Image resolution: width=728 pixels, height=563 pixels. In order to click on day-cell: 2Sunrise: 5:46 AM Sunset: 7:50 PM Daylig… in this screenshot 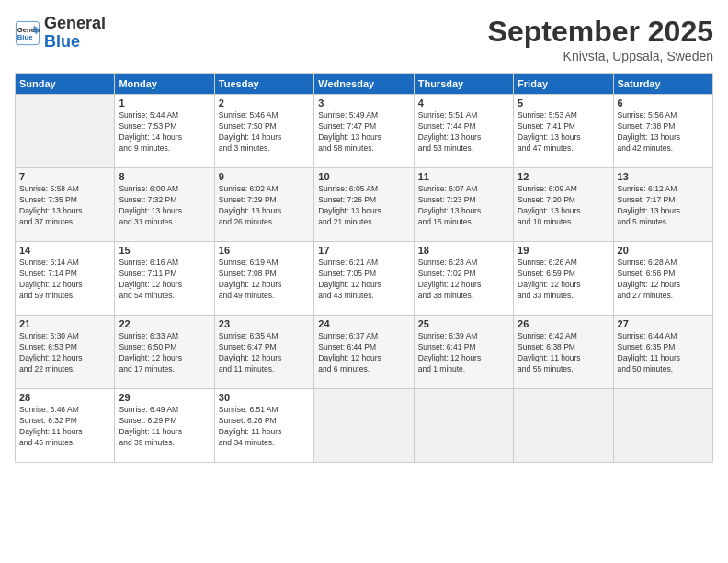, I will do `click(264, 132)`.